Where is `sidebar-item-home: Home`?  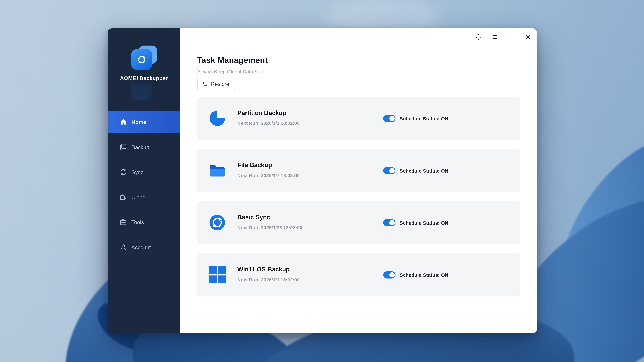 sidebar-item-home: Home is located at coordinates (144, 122).